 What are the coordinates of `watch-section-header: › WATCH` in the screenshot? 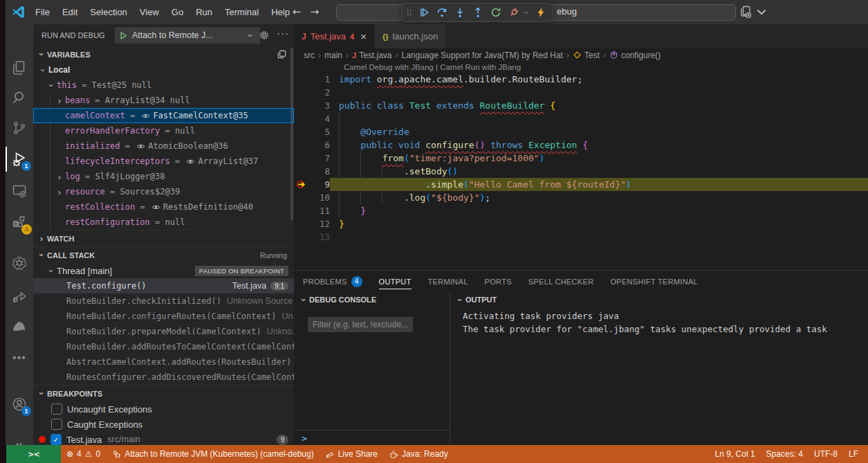 It's located at (163, 238).